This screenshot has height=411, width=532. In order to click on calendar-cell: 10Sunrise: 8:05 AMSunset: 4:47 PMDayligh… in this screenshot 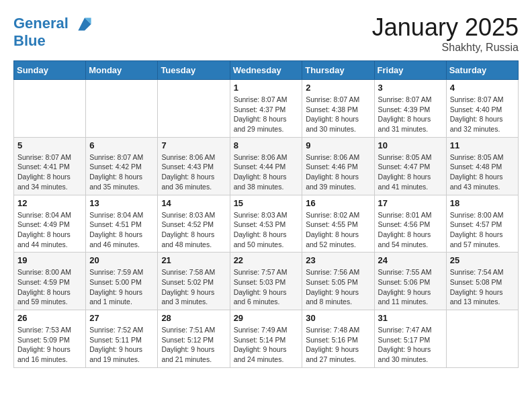, I will do `click(410, 166)`.